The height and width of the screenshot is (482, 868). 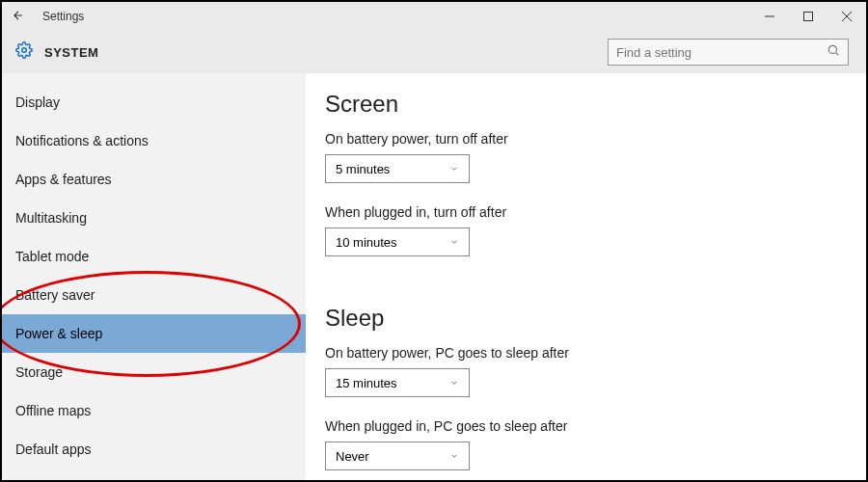 I want to click on sleep-plugged-label: When plugged in, PC goes to sleep after, so click(x=586, y=426).